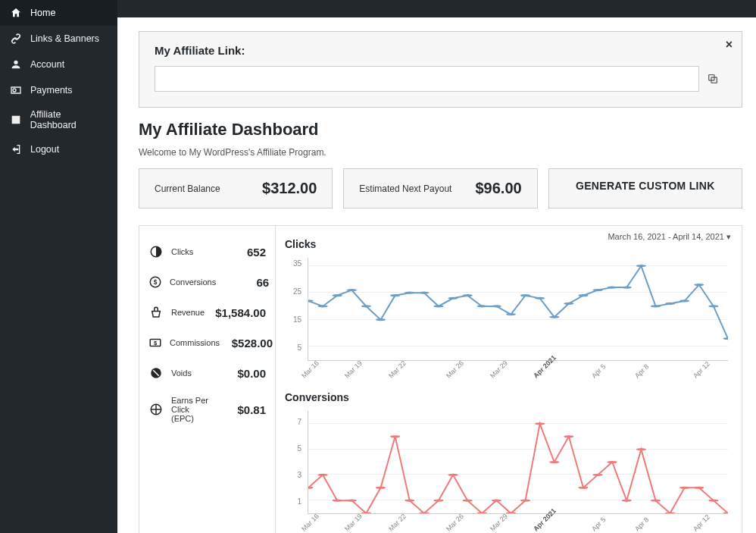 This screenshot has height=533, width=756. What do you see at coordinates (70, 120) in the screenshot?
I see `sidebar-item-label: Affiliate Dashboard` at bounding box center [70, 120].